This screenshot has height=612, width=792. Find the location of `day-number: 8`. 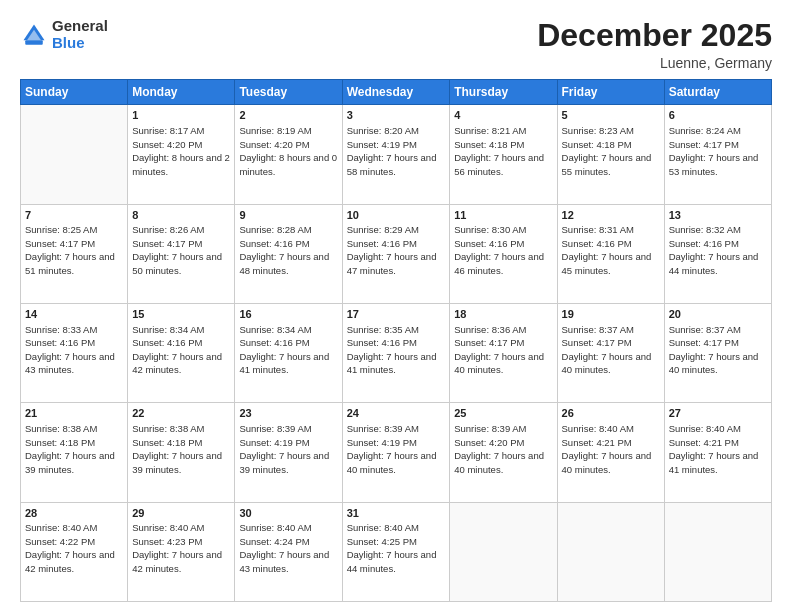

day-number: 8 is located at coordinates (181, 216).